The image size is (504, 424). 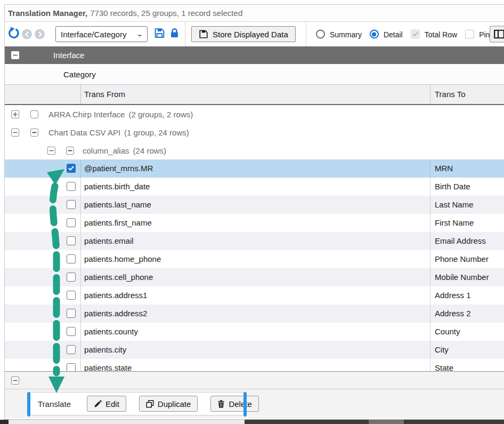 What do you see at coordinates (255, 365) in the screenshot?
I see `table-row: patients.state State` at bounding box center [255, 365].